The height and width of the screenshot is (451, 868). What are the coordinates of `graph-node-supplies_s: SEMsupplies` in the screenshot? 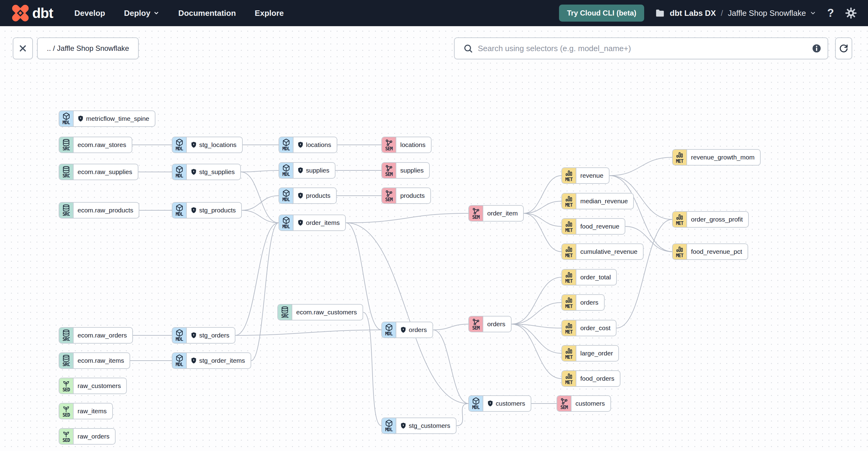 It's located at (406, 171).